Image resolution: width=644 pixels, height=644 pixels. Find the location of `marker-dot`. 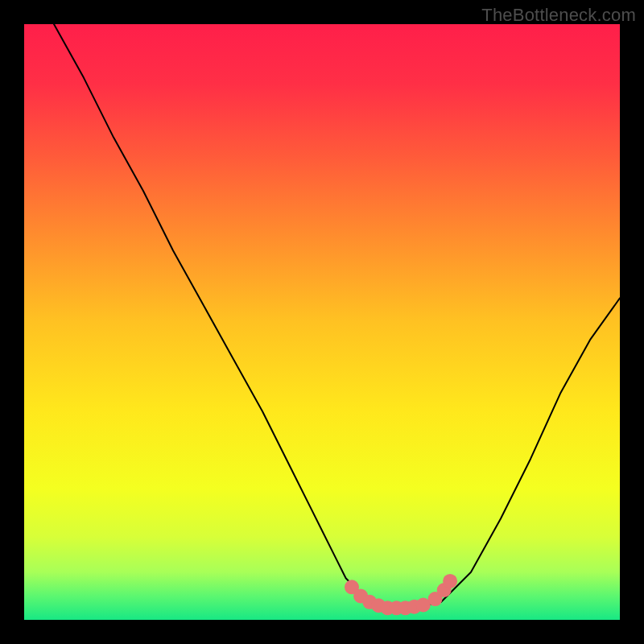

marker-dot is located at coordinates (450, 581).